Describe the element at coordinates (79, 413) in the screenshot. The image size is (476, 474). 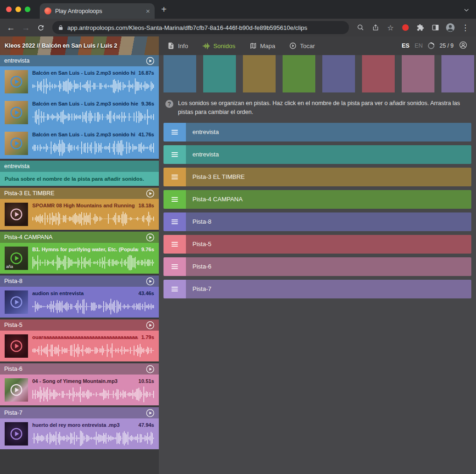
I see `track-header: Pista-7` at that location.